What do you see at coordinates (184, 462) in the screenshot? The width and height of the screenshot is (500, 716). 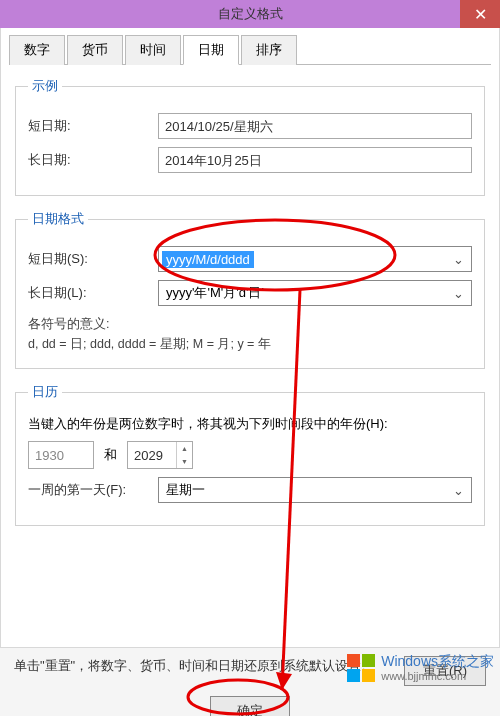 I see `spin-down-icon: ▼` at bounding box center [184, 462].